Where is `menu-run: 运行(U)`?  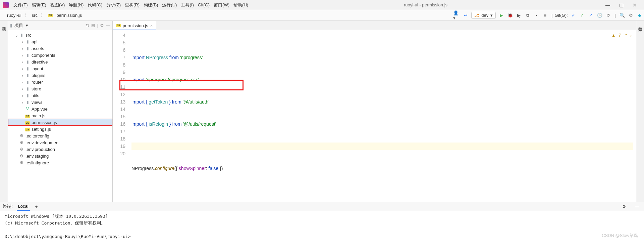
menu-run: 运行(U) is located at coordinates (169, 5).